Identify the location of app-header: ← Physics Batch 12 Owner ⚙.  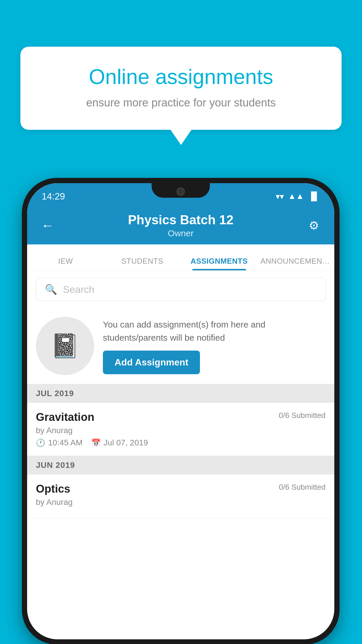
(181, 225).